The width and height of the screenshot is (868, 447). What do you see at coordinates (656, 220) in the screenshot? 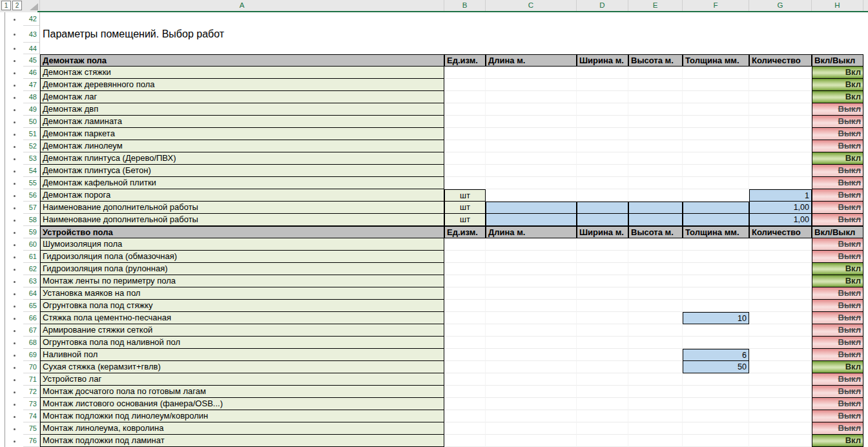
I see `cell-E58` at bounding box center [656, 220].